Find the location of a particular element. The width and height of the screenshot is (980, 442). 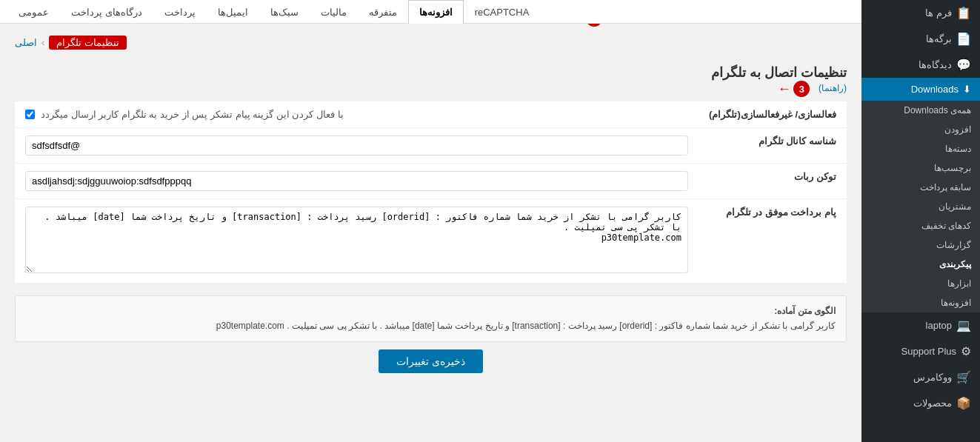

breadcrumb: اصلی › تنظیمات تلگرام is located at coordinates (71, 43).